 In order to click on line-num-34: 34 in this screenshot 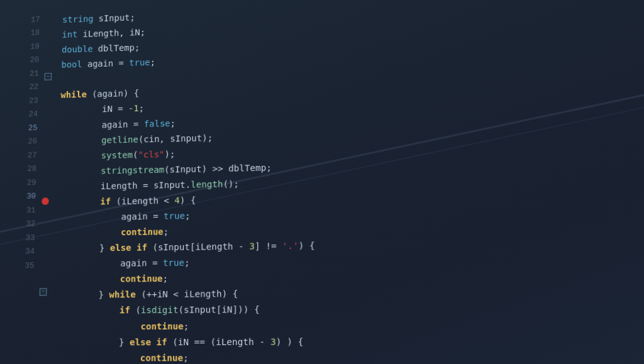, I will do `click(21, 253)`.